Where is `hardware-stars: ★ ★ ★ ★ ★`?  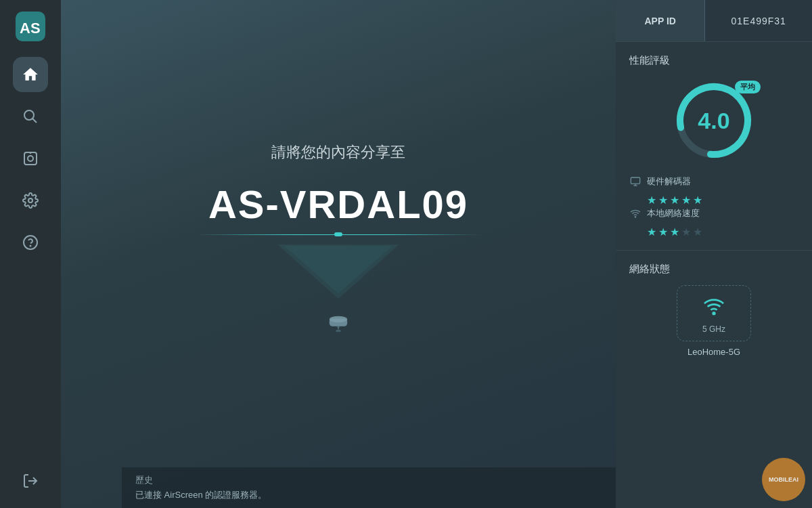
hardware-stars: ★ ★ ★ ★ ★ is located at coordinates (723, 198).